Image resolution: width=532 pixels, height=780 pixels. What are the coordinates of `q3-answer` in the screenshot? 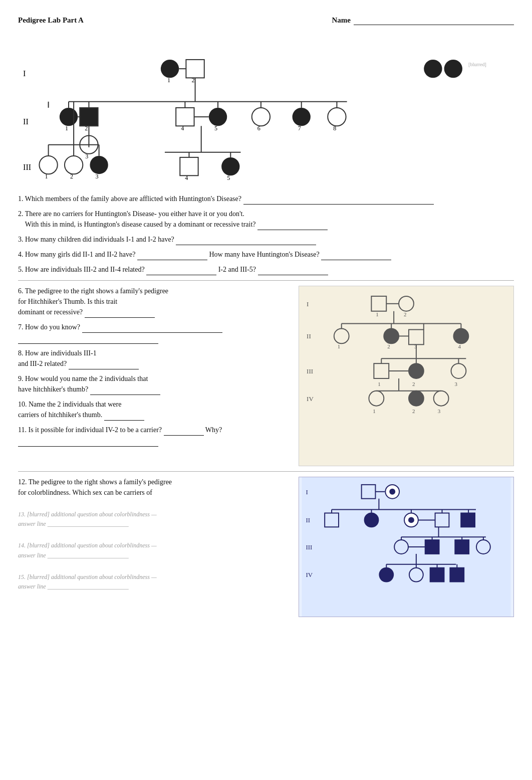 It's located at (246, 240).